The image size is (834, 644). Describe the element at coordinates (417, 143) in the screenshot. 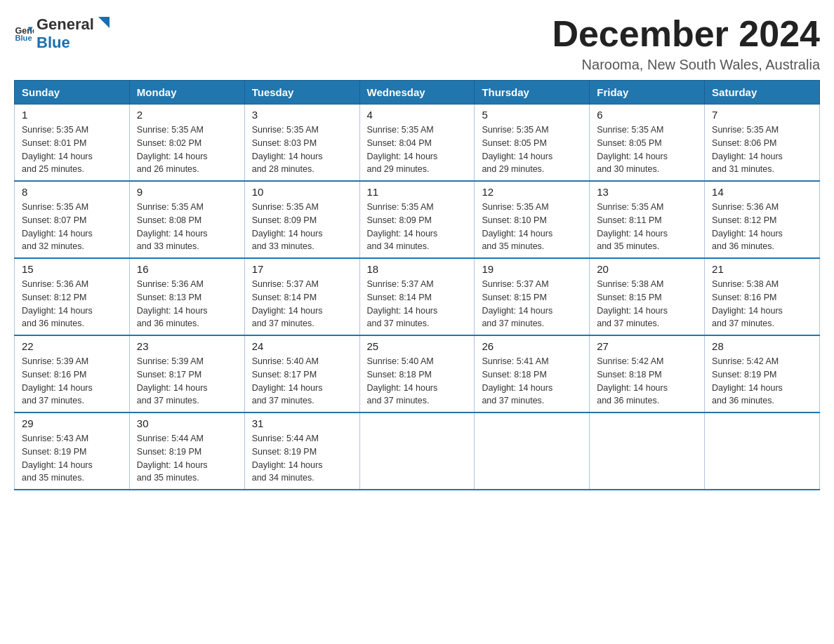

I see `calendar-week-row: 1 Sunrise: 5:35 AM Sunset: 8:01 PM Dayli…` at that location.